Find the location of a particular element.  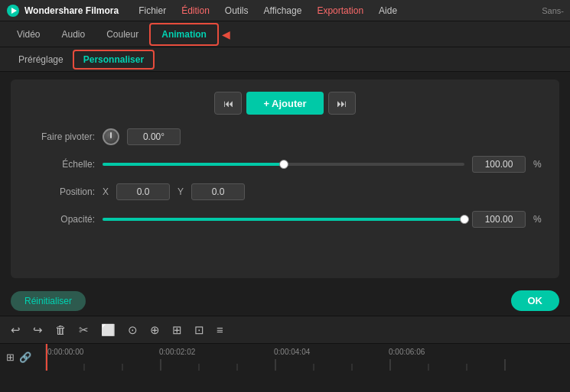

timeline-ruler: 0:00:00:00 0:00:02:02 0:00:04:04 0:00:06… is located at coordinates (308, 358).